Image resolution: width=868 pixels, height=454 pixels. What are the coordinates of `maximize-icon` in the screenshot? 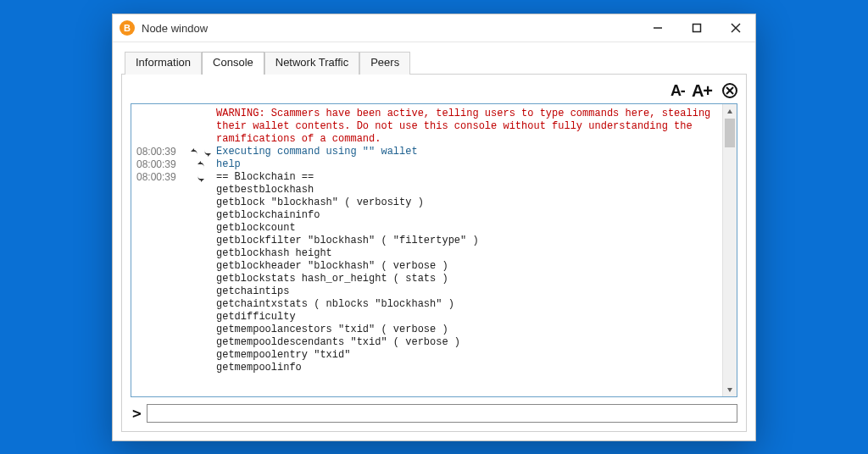 It's located at (697, 28).